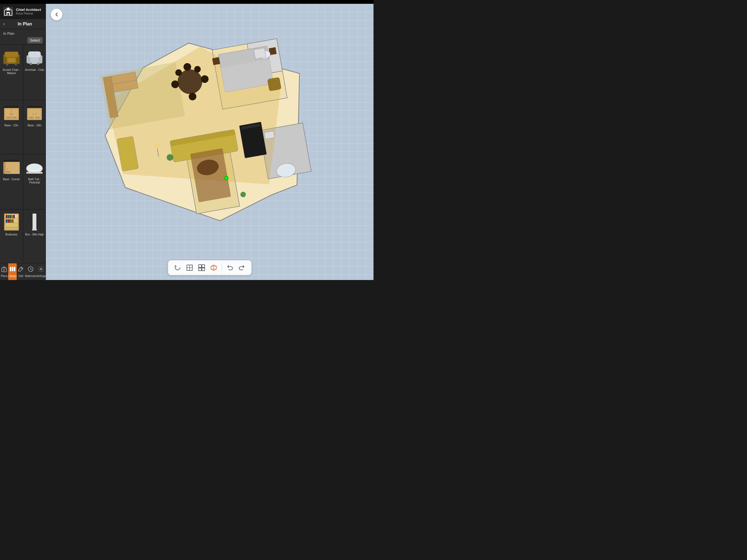  I want to click on armchair-club-icon, so click(34, 57).